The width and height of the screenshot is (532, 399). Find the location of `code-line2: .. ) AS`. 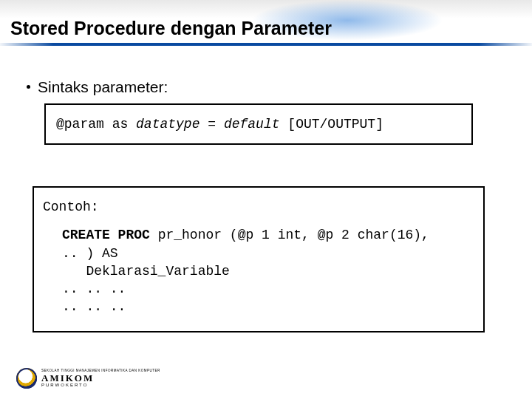

code-line2: .. ) AS is located at coordinates (90, 253).